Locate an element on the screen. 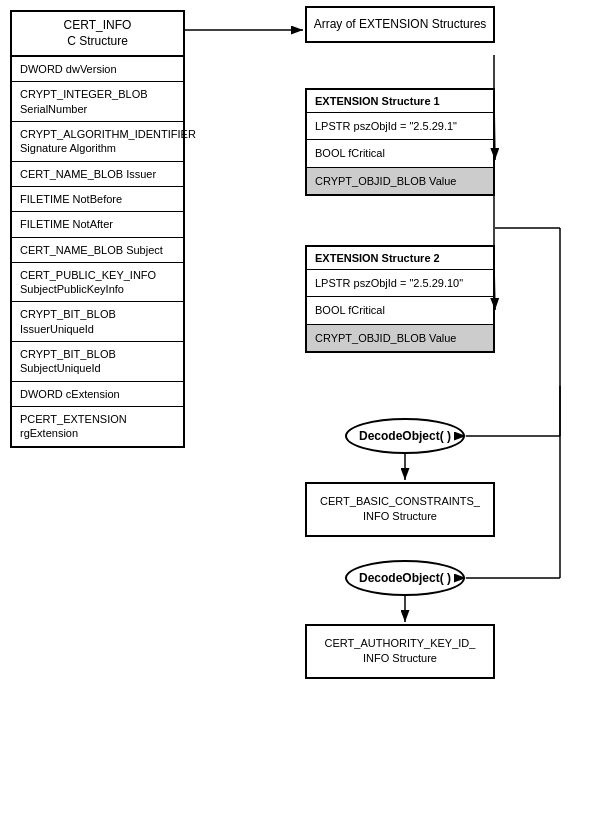  cert-info-header: CERT_INFO C Structure is located at coordinates (98, 34).